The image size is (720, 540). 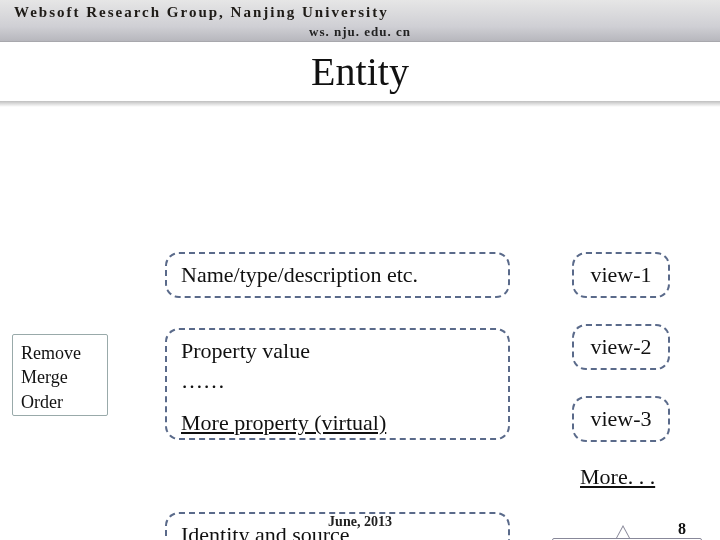 What do you see at coordinates (60, 402) in the screenshot?
I see `op-order: Order` at bounding box center [60, 402].